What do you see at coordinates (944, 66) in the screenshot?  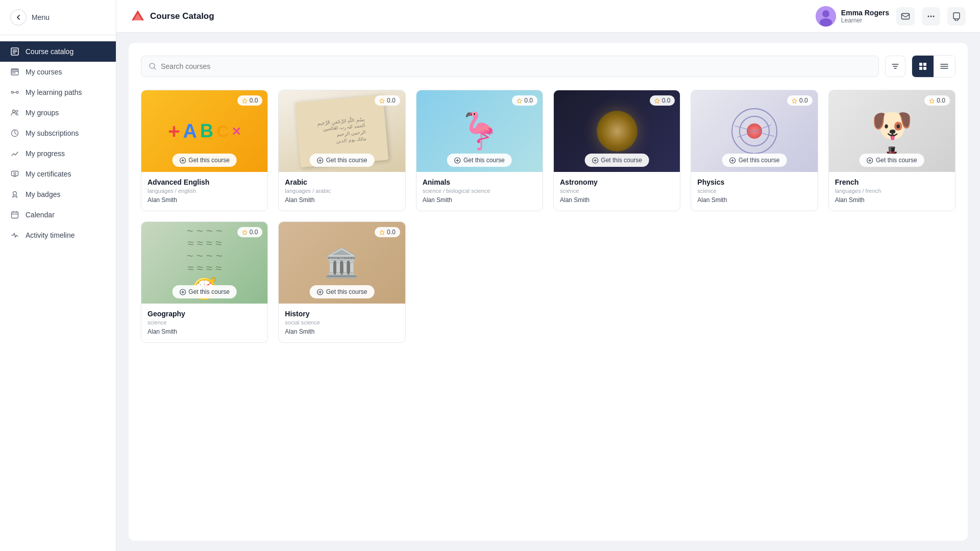 I see `list-view-button` at bounding box center [944, 66].